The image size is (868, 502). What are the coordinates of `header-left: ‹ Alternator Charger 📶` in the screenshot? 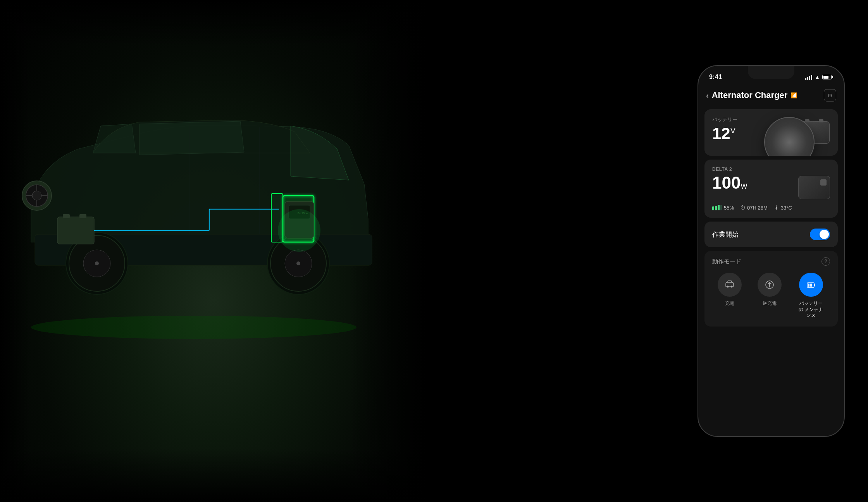 It's located at (752, 95).